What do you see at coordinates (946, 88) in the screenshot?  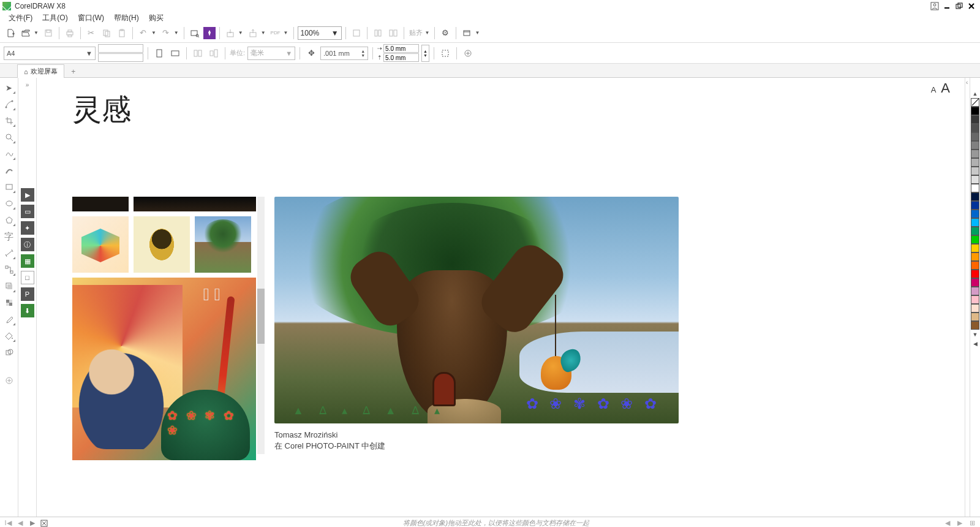 I see `font-large-button: A` at bounding box center [946, 88].